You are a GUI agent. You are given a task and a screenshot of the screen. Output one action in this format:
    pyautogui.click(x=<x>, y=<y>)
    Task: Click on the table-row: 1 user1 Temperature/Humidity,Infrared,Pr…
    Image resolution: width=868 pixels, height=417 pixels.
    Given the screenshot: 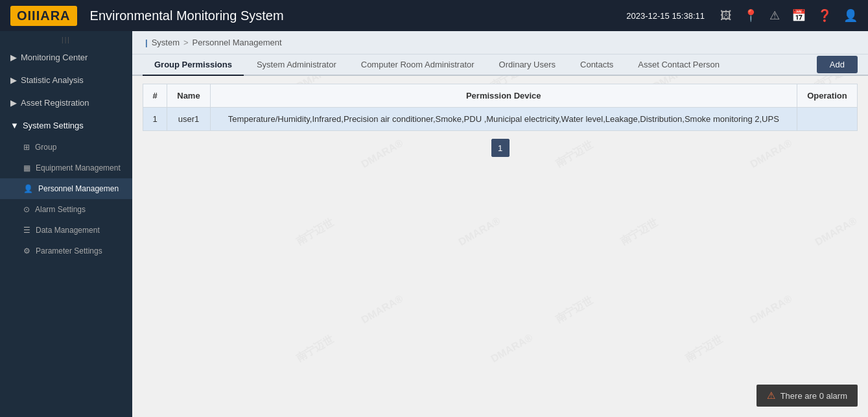 What is the action you would take?
    pyautogui.click(x=500, y=119)
    